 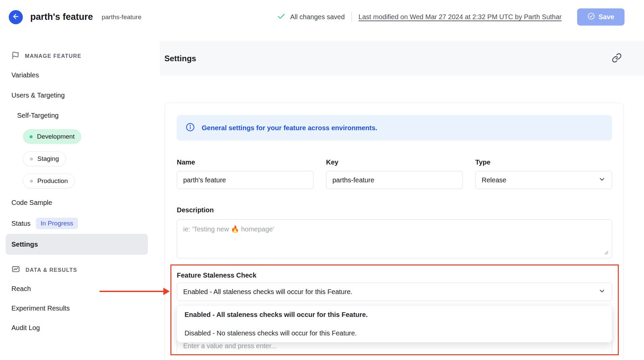 What do you see at coordinates (25, 75) in the screenshot?
I see `sidebar-item-label: Variables` at bounding box center [25, 75].